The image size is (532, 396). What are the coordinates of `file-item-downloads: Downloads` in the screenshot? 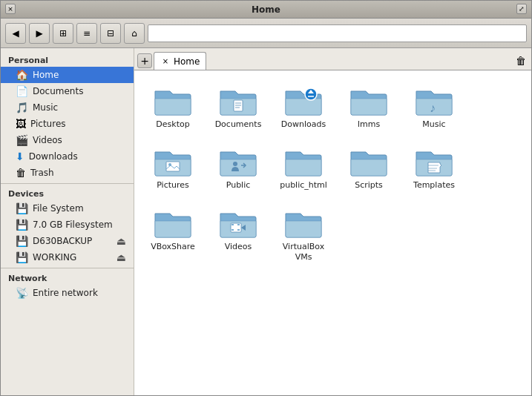 It's located at (303, 107).